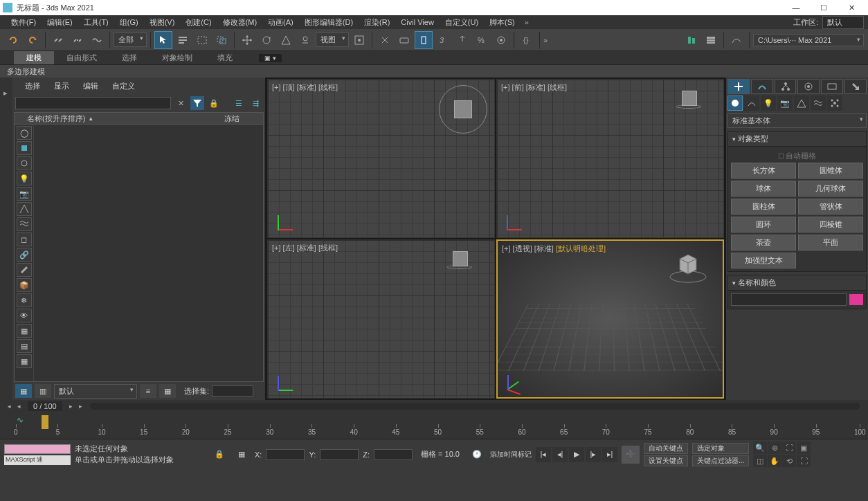 Image resolution: width=868 pixels, height=501 pixels. What do you see at coordinates (462, 40) in the screenshot?
I see `percent-snap-button` at bounding box center [462, 40].